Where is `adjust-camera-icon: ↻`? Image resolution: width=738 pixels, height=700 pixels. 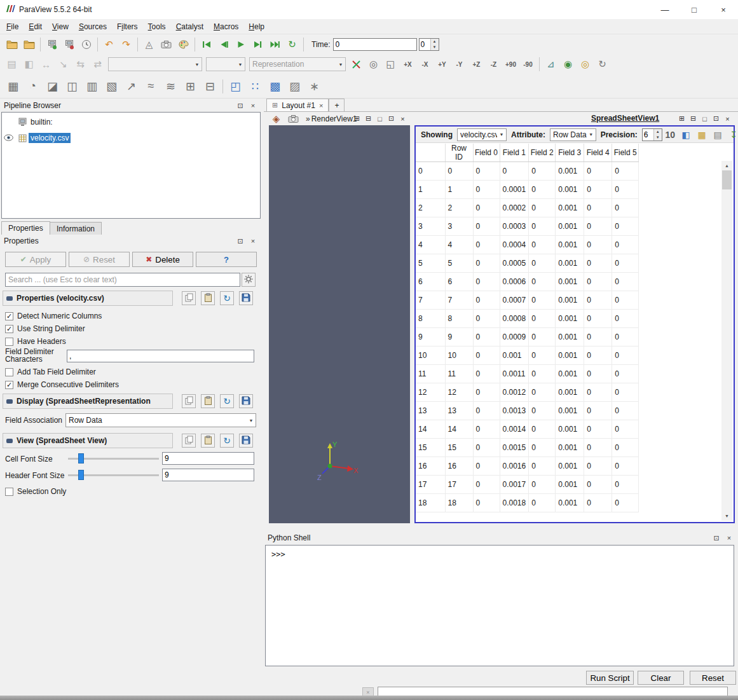
adjust-camera-icon: ↻ is located at coordinates (603, 64).